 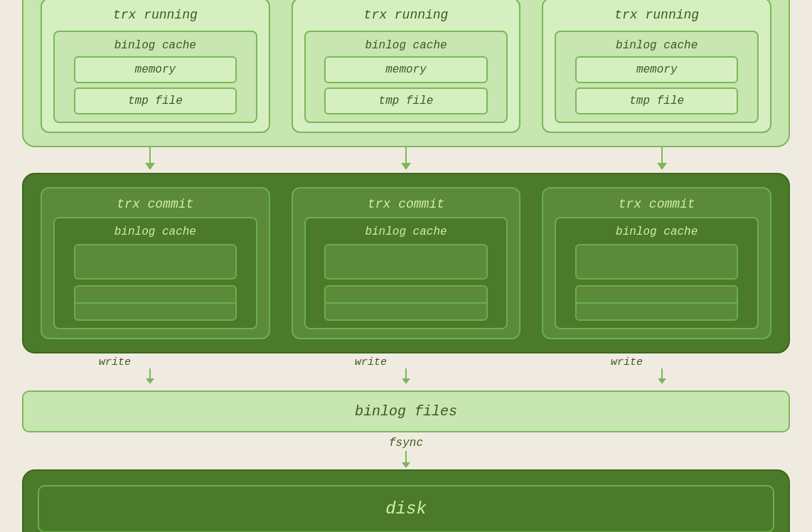 I want to click on write-label-2: write, so click(x=333, y=363).